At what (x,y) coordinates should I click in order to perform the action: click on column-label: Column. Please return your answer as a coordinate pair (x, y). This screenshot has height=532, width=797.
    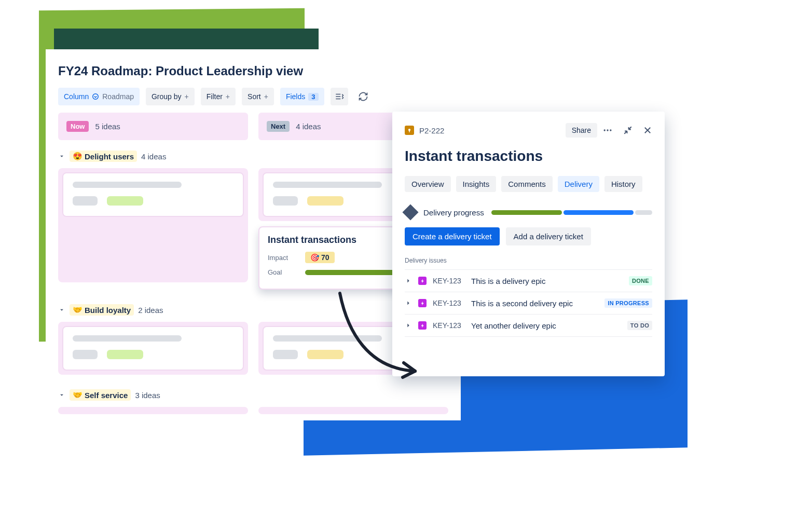
    Looking at the image, I should click on (76, 97).